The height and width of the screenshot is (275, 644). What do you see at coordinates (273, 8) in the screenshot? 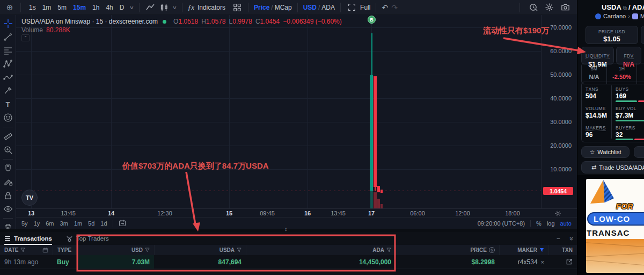
I see `price-mcap-toggle: Price / MCap` at bounding box center [273, 8].